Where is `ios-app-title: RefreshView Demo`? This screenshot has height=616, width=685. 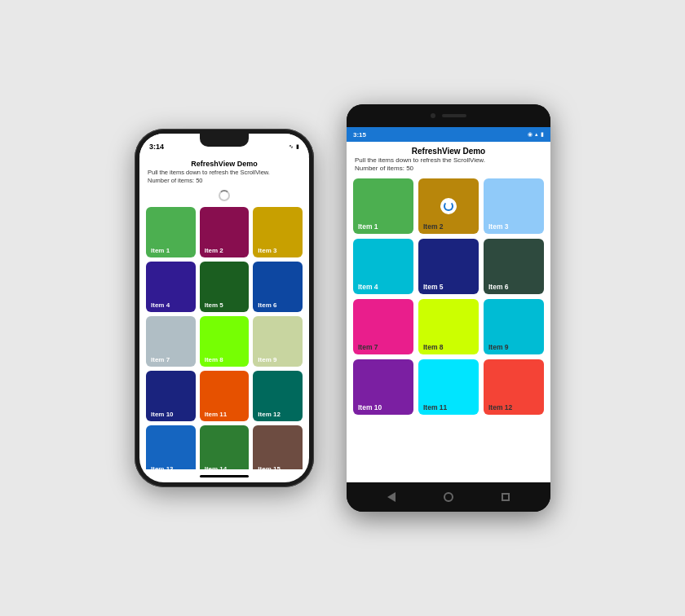 ios-app-title: RefreshView Demo is located at coordinates (224, 164).